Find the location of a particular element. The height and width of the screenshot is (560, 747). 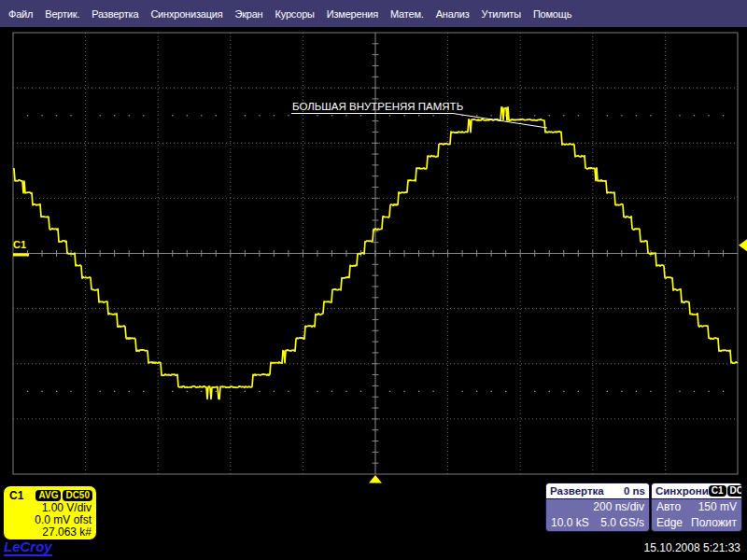

timebase-scale: 200 ns/div is located at coordinates (618, 508).